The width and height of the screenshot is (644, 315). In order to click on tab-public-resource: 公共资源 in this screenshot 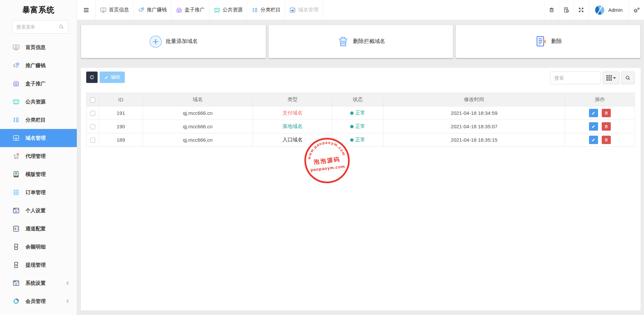, I will do `click(228, 10)`.